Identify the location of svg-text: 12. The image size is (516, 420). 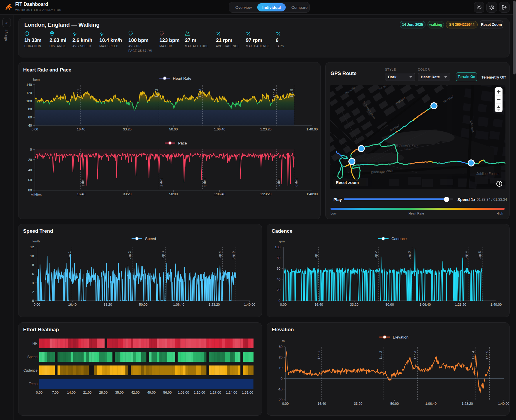
(32, 247).